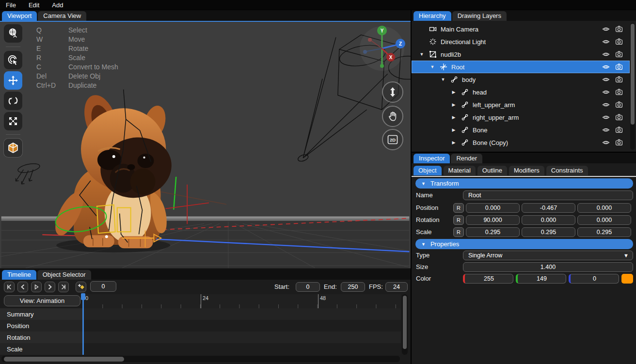  What do you see at coordinates (549, 232) in the screenshot?
I see `scale-y-input: 0.295` at bounding box center [549, 232].